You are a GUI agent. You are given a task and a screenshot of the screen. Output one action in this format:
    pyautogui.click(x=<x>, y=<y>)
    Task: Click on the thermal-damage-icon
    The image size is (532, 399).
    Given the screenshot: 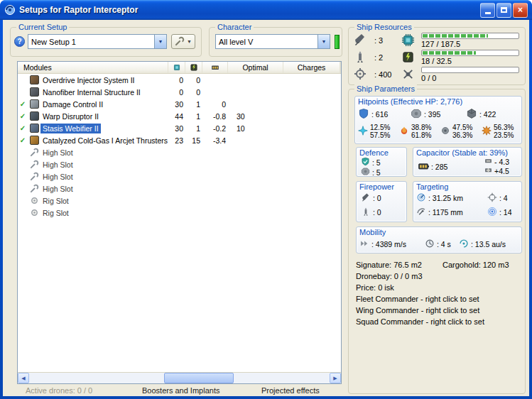 What is the action you would take?
    pyautogui.click(x=404, y=131)
    